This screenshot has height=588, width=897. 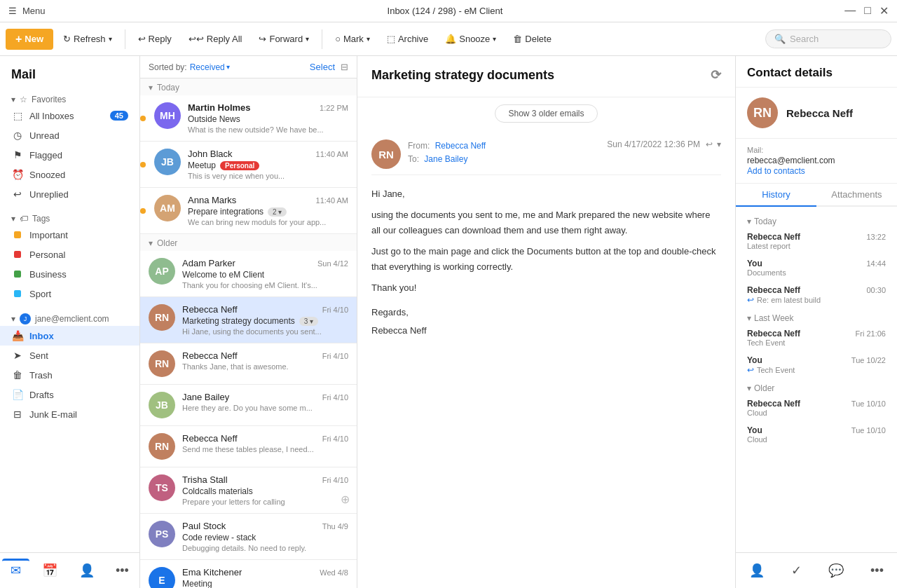 I want to click on mark-button: ○ Mark ▾, so click(x=352, y=39).